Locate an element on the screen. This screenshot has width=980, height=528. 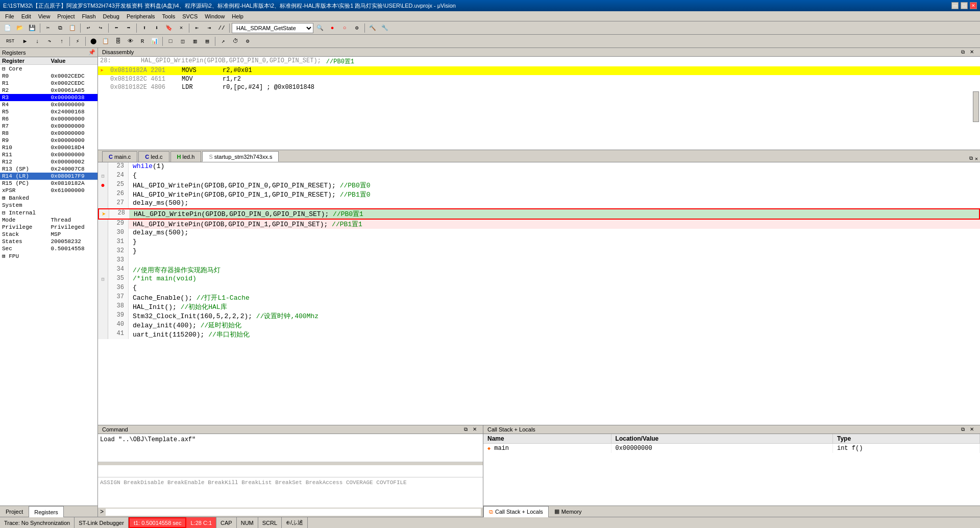
reg-r13-sp: R13 (SP)0x240007C8 is located at coordinates (49, 169).